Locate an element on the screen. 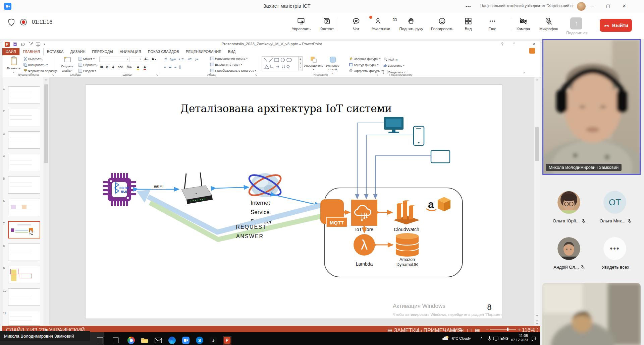 The width and height of the screenshot is (644, 345). undo-icon is located at coordinates (22, 44).